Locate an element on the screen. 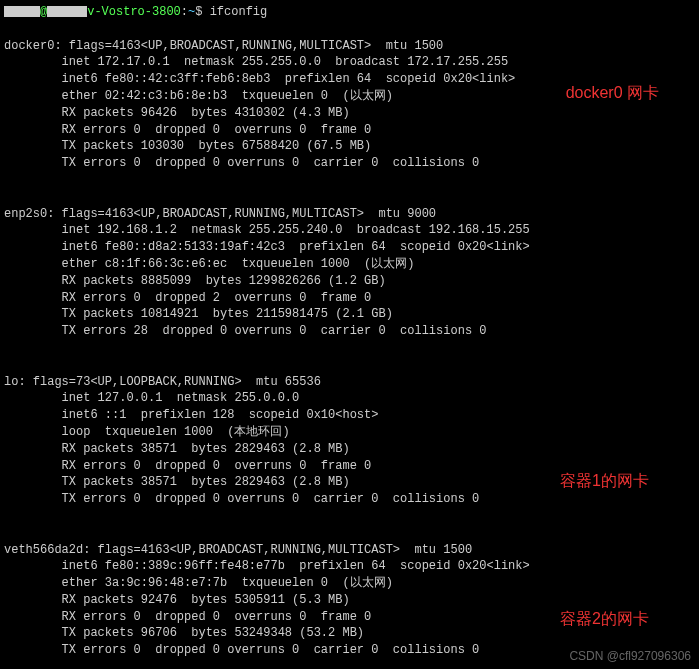  annotation-container1: 容器1的网卡 is located at coordinates (604, 481).